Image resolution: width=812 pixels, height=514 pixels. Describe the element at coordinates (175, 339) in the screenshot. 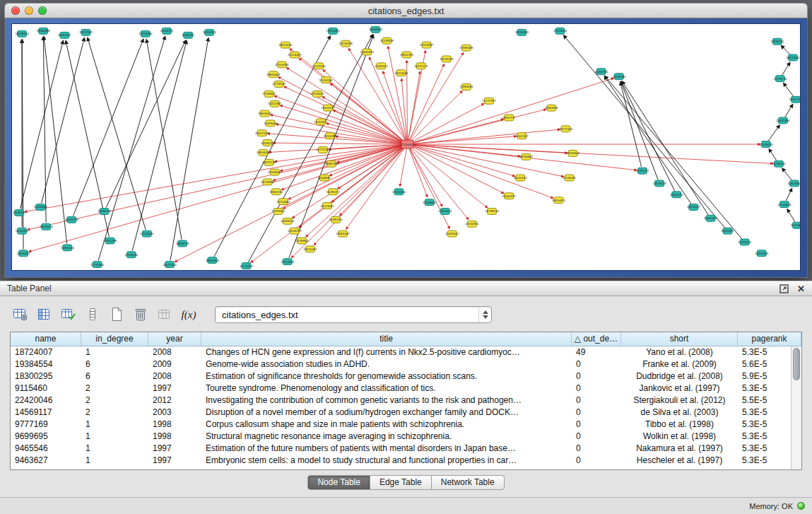

I see `column-header-year: year` at that location.